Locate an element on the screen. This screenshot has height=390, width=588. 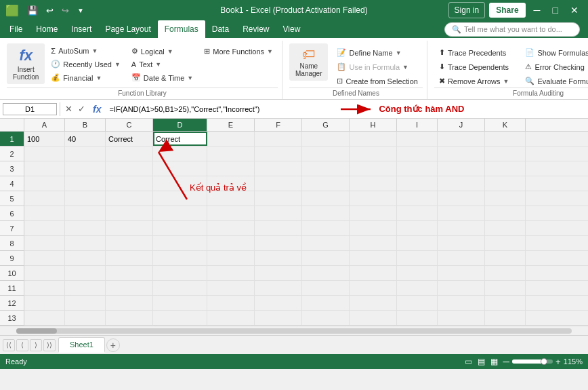
cell-E12 is located at coordinates (231, 303).